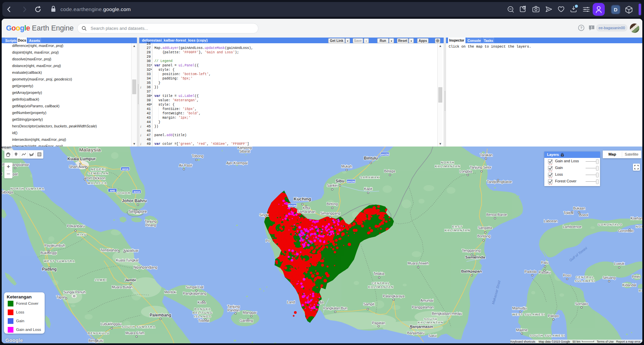  I want to click on svg-text: RIAU, so click(82, 235).